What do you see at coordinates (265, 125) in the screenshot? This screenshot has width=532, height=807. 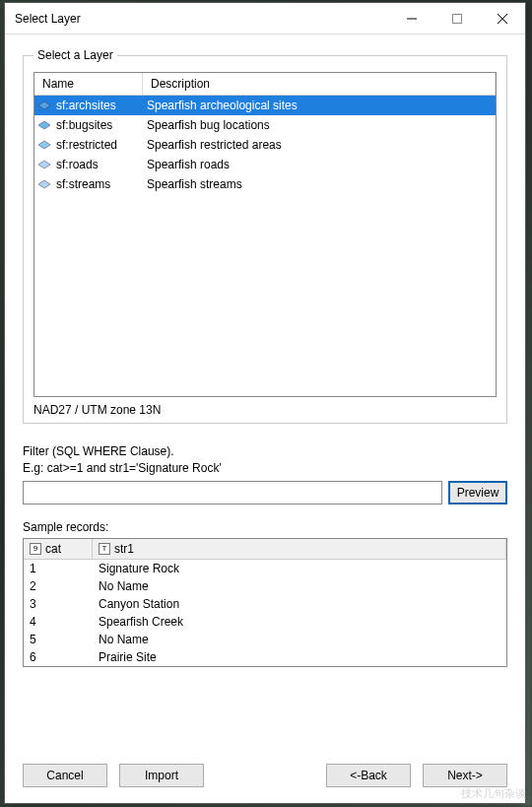 I see `layer-row: sf:bugsitesSpearfish bug locations` at bounding box center [265, 125].